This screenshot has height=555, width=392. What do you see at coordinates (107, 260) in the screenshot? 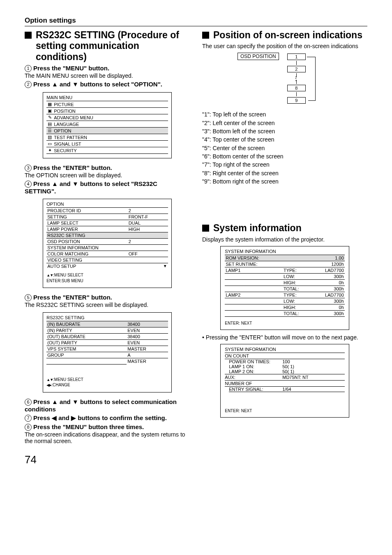
I see `opt-k: VIDEO SETTING` at bounding box center [107, 260].